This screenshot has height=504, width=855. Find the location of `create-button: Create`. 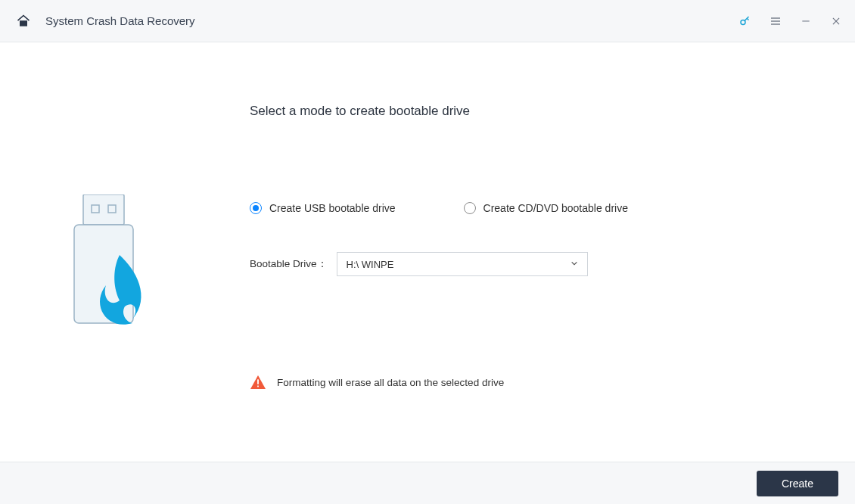

create-button: Create is located at coordinates (797, 484).